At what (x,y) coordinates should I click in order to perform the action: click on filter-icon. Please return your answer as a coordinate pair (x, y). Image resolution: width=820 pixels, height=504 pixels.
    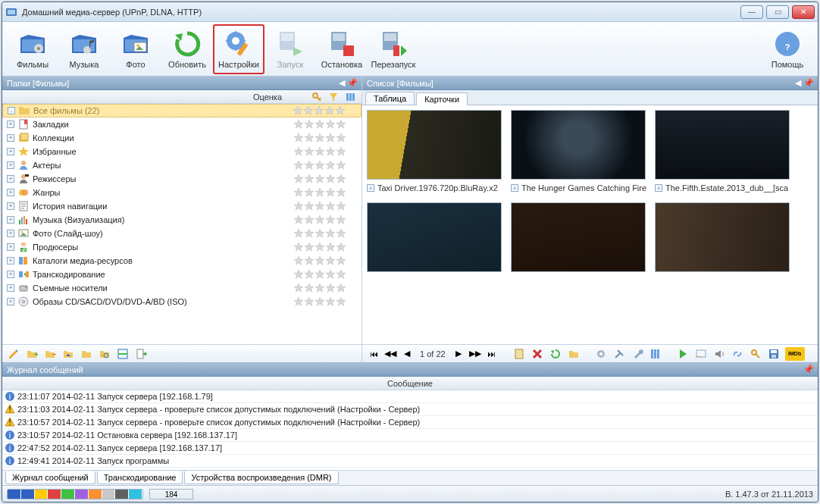
    Looking at the image, I should click on (333, 97).